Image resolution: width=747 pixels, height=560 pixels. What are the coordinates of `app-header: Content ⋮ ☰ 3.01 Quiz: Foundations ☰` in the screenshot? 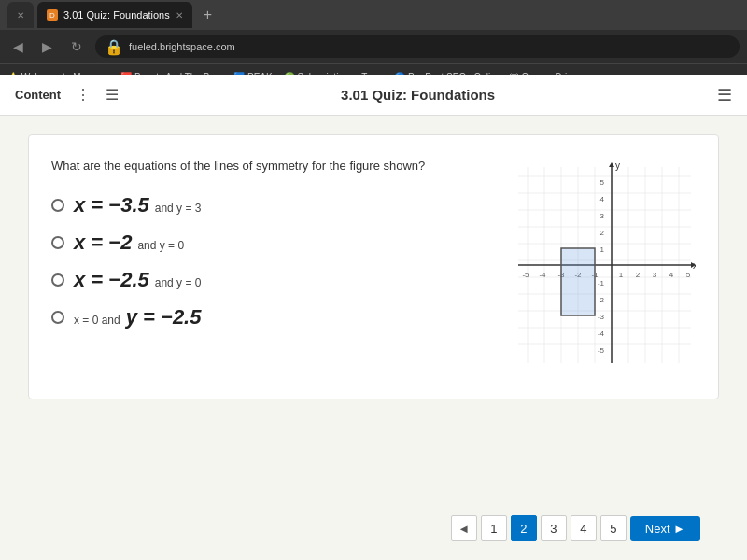 It's located at (374, 95).